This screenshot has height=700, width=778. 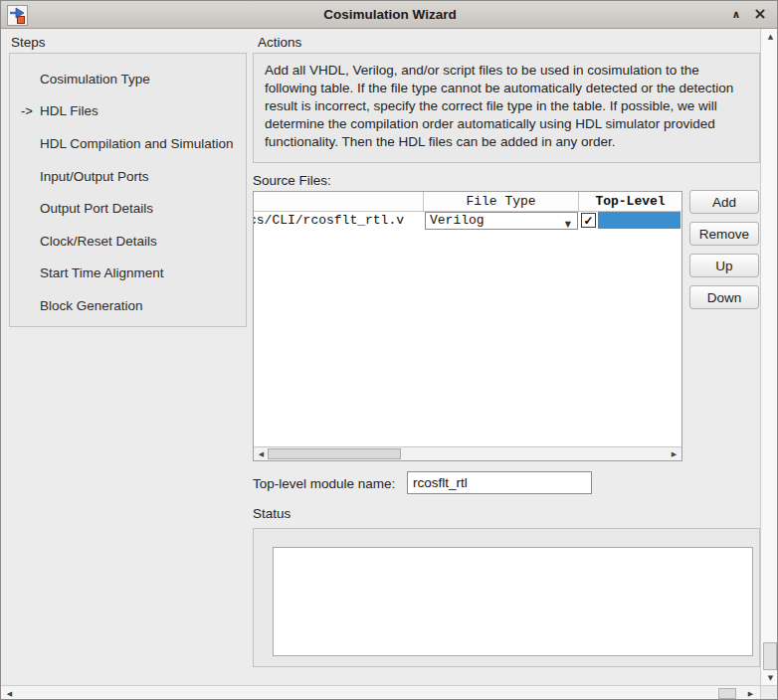 What do you see at coordinates (468, 221) in the screenshot?
I see `table-row: cs/CLI/rcosflt_rtl.v Verilog ▼ ✓` at bounding box center [468, 221].